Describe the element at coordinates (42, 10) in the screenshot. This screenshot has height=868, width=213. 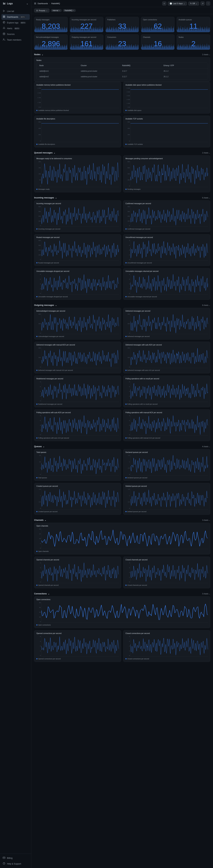
I see `presets-button: Presets ⌄` at that location.